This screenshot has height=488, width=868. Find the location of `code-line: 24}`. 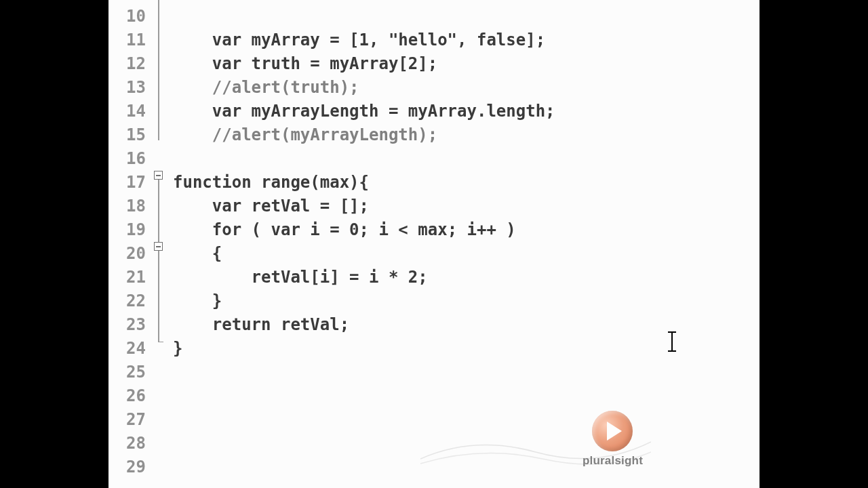

code-line: 24} is located at coordinates (434, 342).